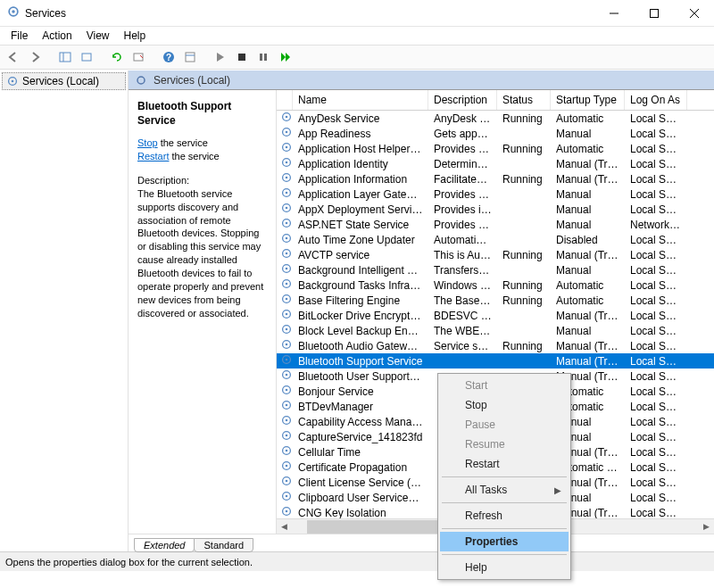  What do you see at coordinates (357, 13) in the screenshot?
I see `title-bar: Services` at bounding box center [357, 13].